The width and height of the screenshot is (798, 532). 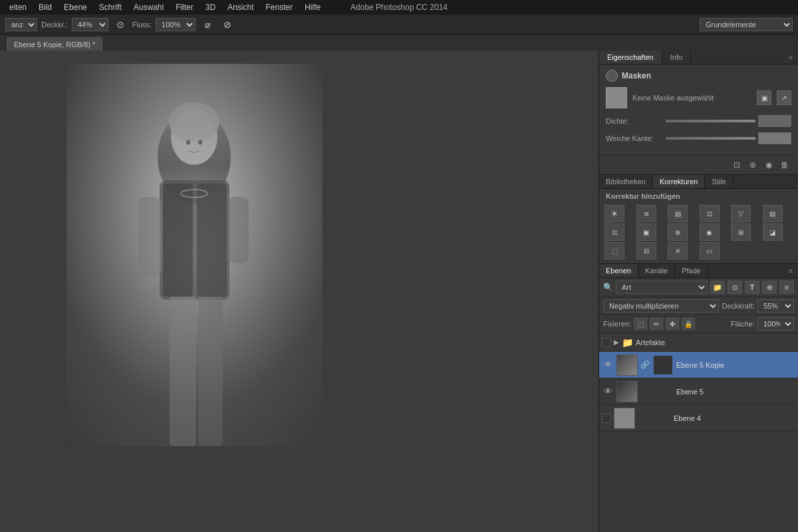 I want to click on folder-icon: 📁, so click(x=628, y=342).